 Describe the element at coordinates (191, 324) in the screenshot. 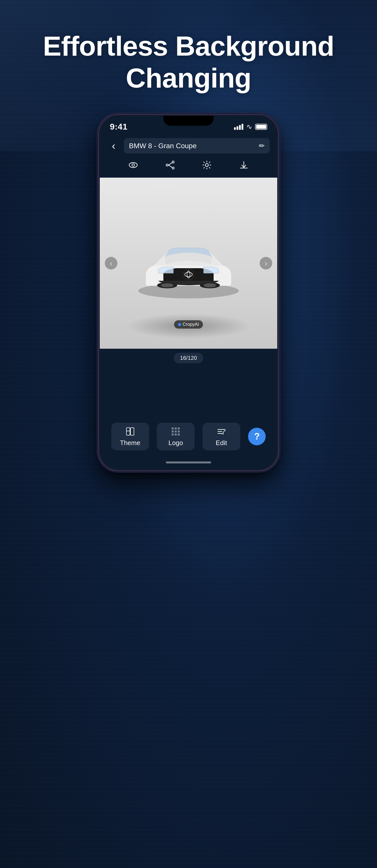

I see `watermark-text: CropyAI` at that location.